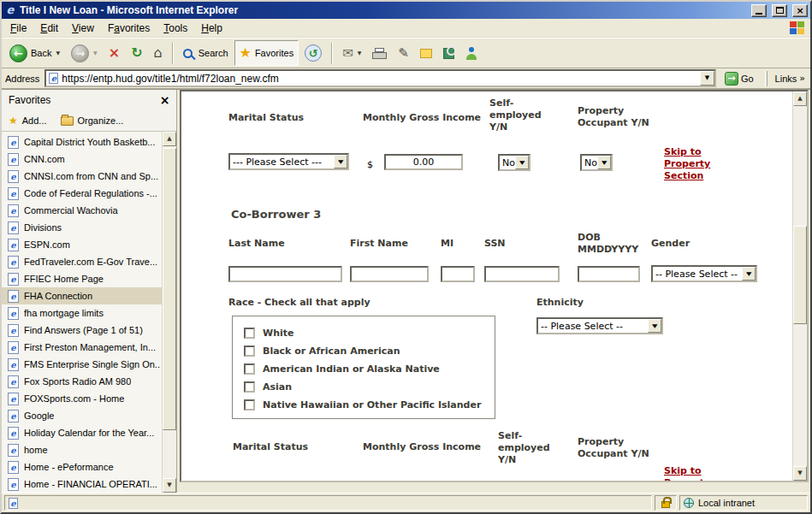 This screenshot has width=812, height=514. I want to click on favorite-item: e Commercial Wachovia, so click(82, 210).